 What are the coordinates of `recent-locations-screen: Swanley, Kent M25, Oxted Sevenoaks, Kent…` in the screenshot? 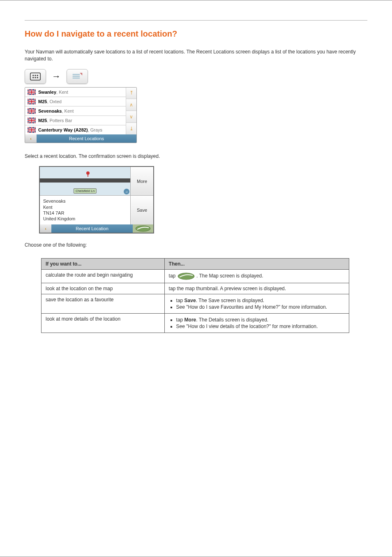 It's located at (81, 115).